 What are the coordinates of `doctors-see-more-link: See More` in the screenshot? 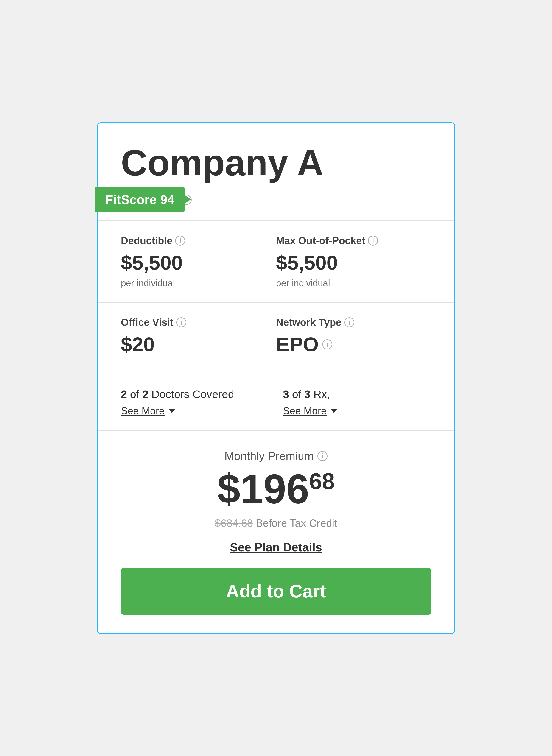 It's located at (148, 411).